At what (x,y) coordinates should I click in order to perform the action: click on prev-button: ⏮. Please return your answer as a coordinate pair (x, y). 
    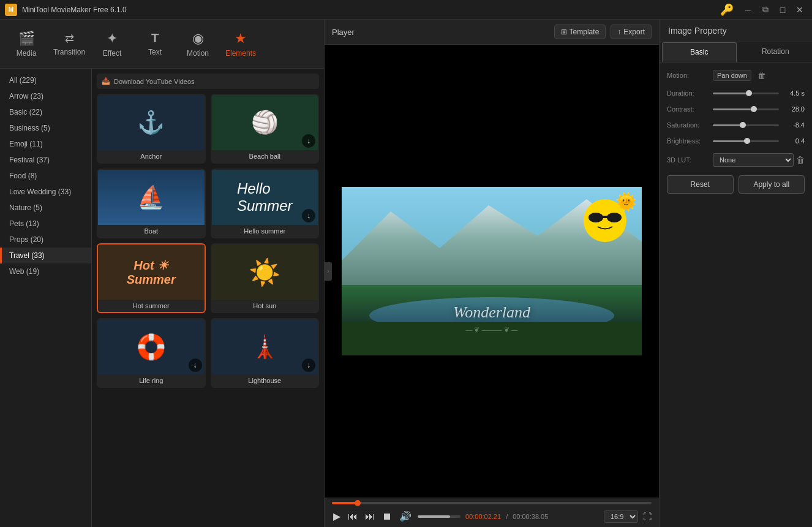
    Looking at the image, I should click on (353, 517).